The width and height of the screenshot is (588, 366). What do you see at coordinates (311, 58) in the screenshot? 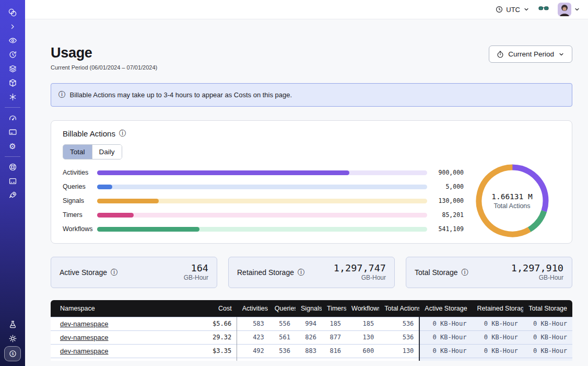
I see `page-header: Usage Current Period (06/01/2024 – 07/01…` at bounding box center [311, 58].